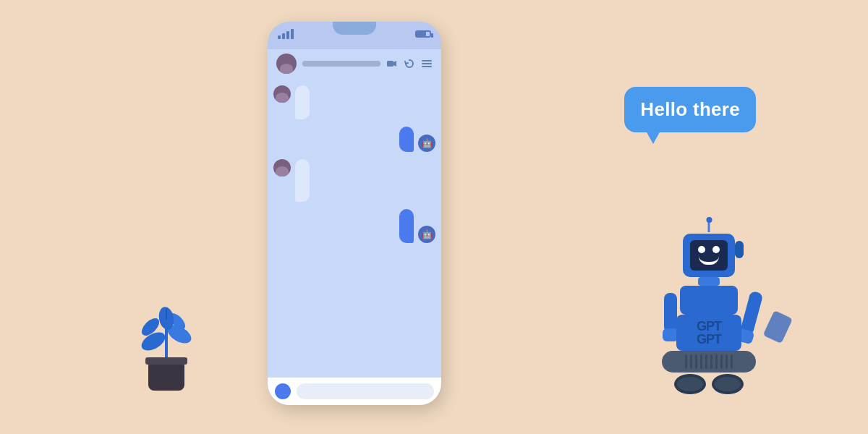  Describe the element at coordinates (778, 327) in the screenshot. I see `robot-phone` at that location.